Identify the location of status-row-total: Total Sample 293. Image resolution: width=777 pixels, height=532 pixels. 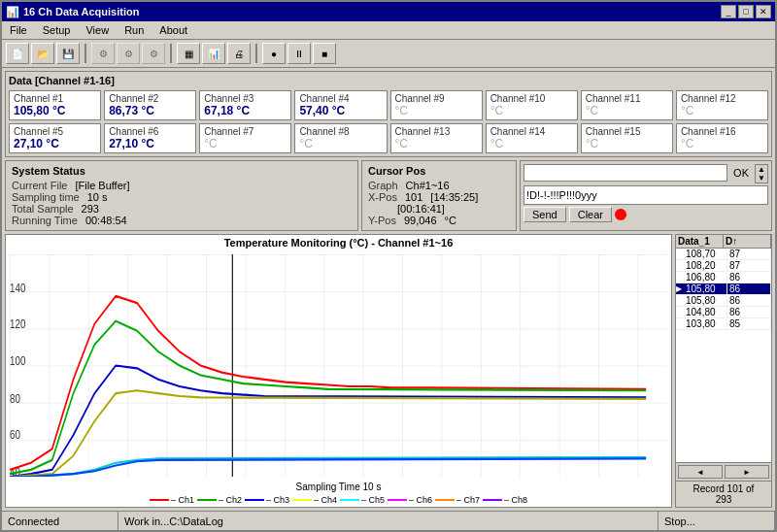
(182, 209).